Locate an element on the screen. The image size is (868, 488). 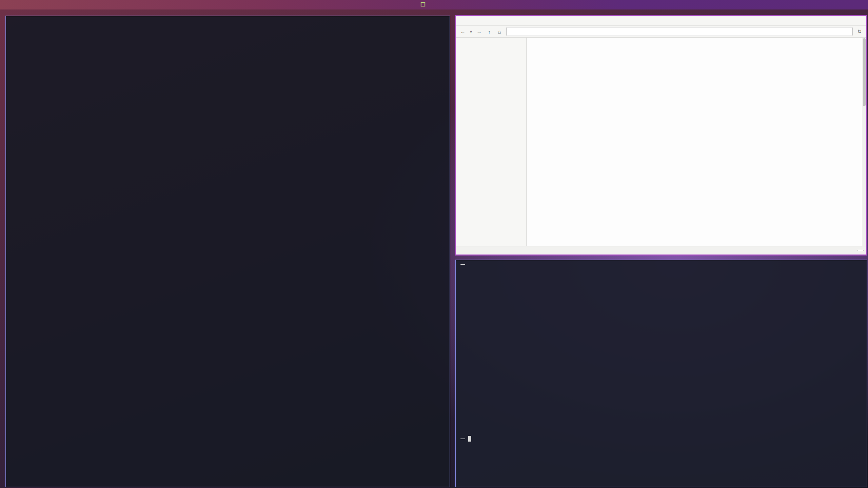
scrollbar-thumb is located at coordinates (864, 72).